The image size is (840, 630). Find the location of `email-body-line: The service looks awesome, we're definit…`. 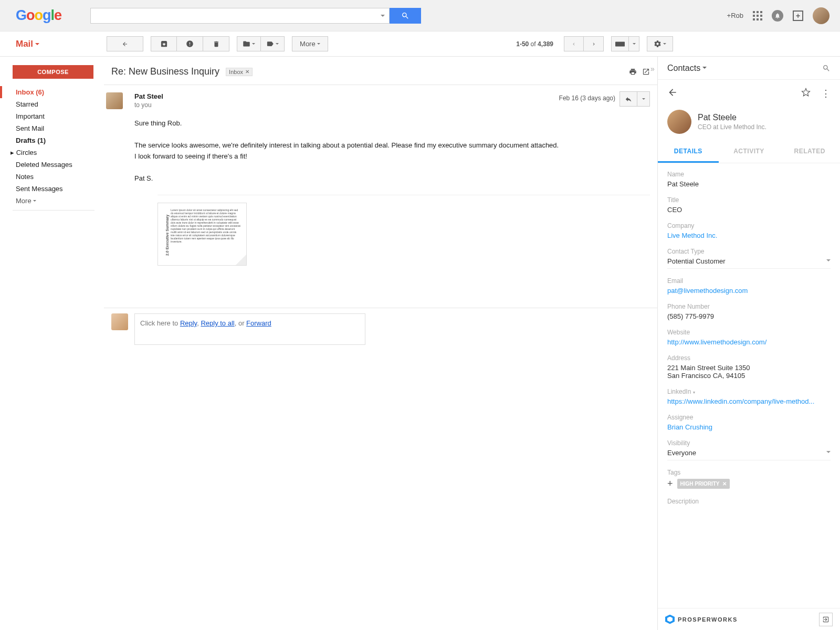

email-body-line: The service looks awesome, we're definit… is located at coordinates (392, 145).